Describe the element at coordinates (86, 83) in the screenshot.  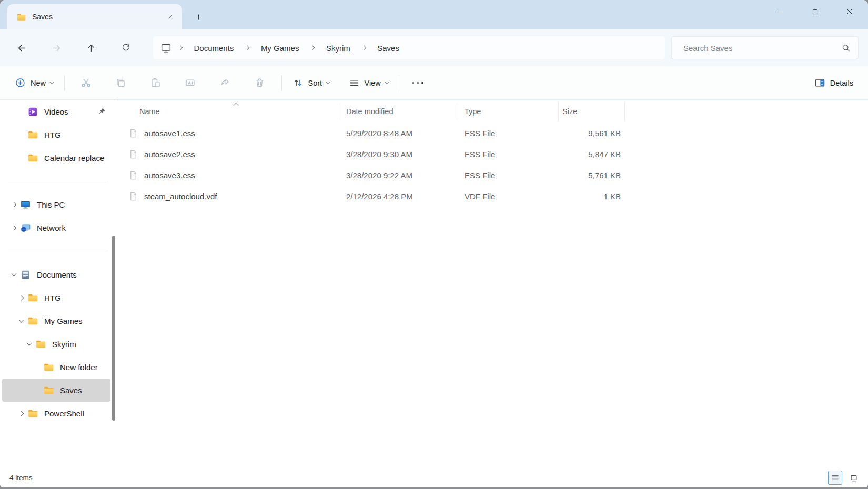
I see `cut-button` at that location.